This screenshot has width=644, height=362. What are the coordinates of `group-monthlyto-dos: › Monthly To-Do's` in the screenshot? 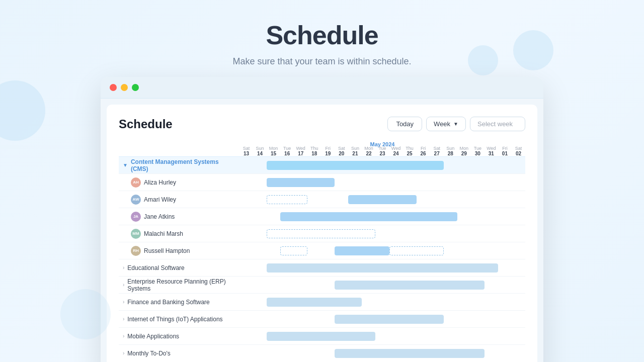 It's located at (179, 353).